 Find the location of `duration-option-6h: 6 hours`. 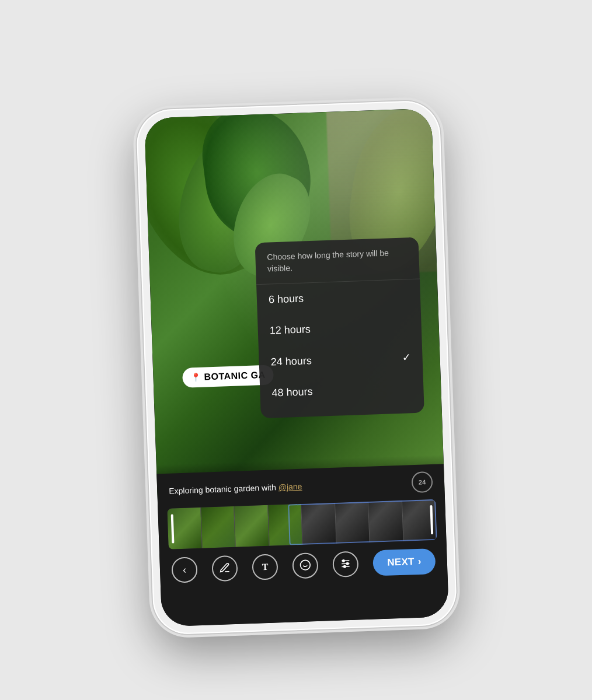

duration-option-6h: 6 hours is located at coordinates (339, 298).